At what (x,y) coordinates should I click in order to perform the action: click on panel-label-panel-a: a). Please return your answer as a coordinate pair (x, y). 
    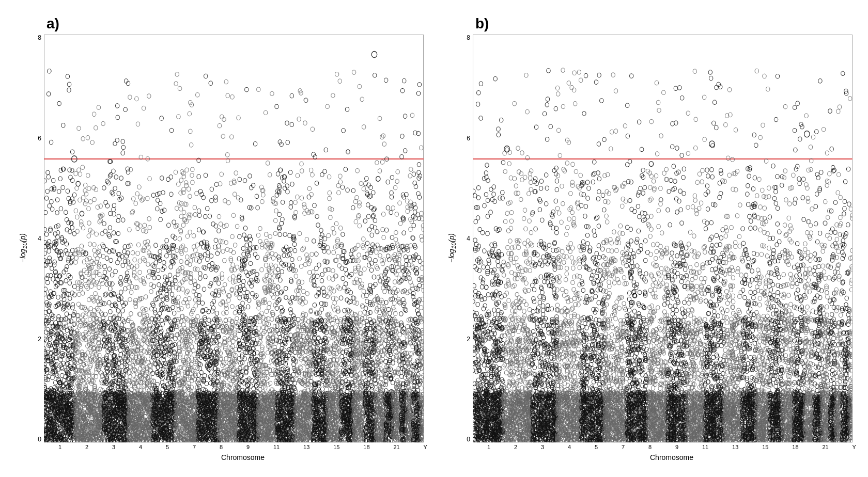
    Looking at the image, I should click on (53, 24).